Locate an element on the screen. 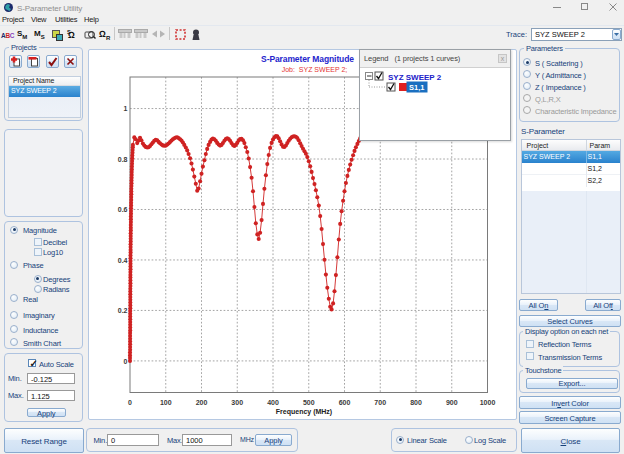 The height and width of the screenshot is (454, 624). svg-text: 600 is located at coordinates (345, 402).